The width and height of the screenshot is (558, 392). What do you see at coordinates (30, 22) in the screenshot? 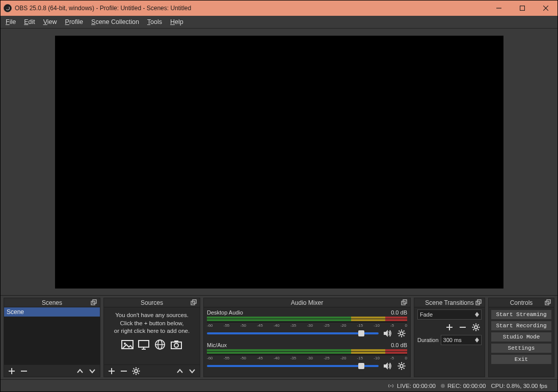
I see `menu-edit: Edit` at bounding box center [30, 22].